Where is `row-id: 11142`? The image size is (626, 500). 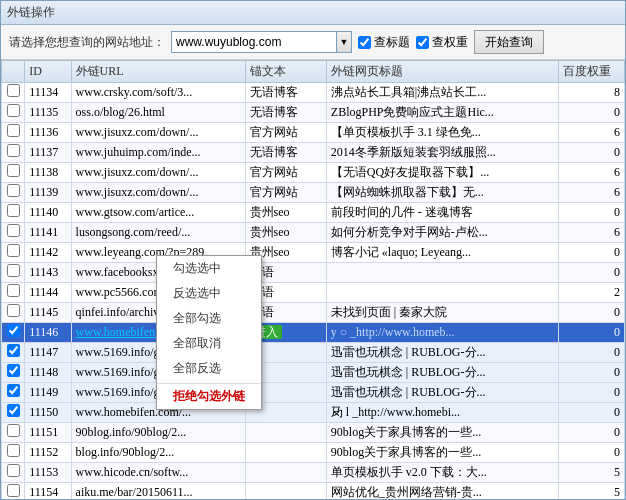
row-id: 11142 is located at coordinates (48, 253).